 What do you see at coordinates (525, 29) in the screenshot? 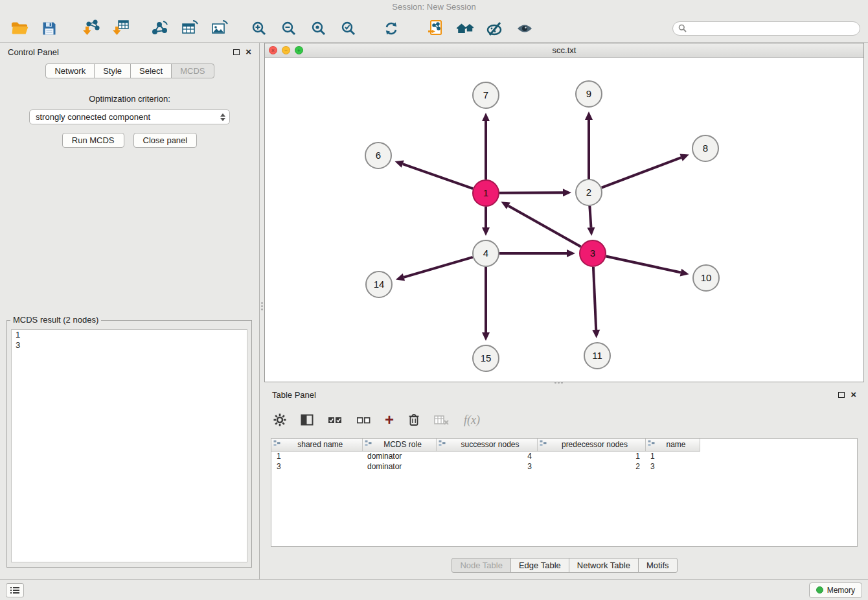
I see `show-hide-icon` at bounding box center [525, 29].